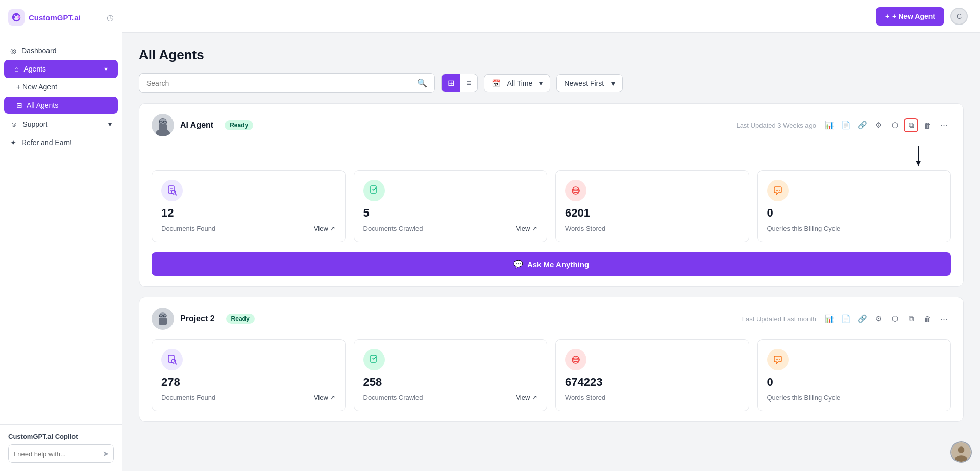 This screenshot has height=471, width=980. Describe the element at coordinates (61, 436) in the screenshot. I see `copilot-label: CustomGPT.ai Copilot` at that location.